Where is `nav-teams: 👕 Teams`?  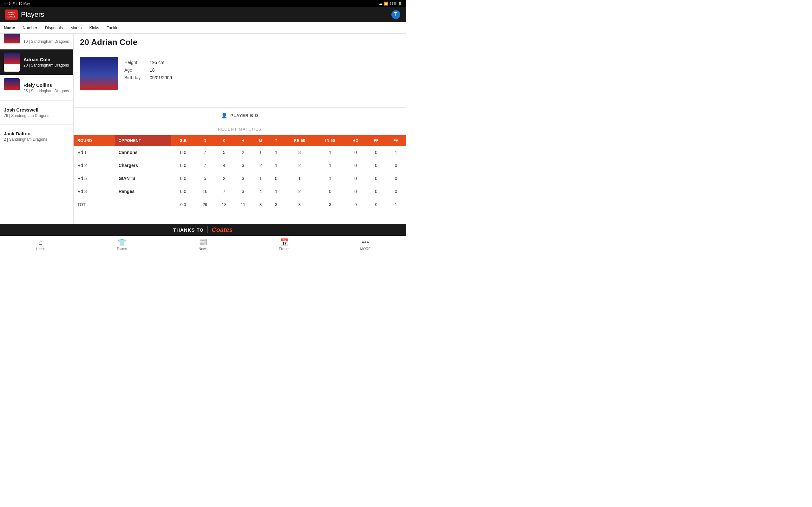
nav-teams: 👕 Teams is located at coordinates (122, 245).